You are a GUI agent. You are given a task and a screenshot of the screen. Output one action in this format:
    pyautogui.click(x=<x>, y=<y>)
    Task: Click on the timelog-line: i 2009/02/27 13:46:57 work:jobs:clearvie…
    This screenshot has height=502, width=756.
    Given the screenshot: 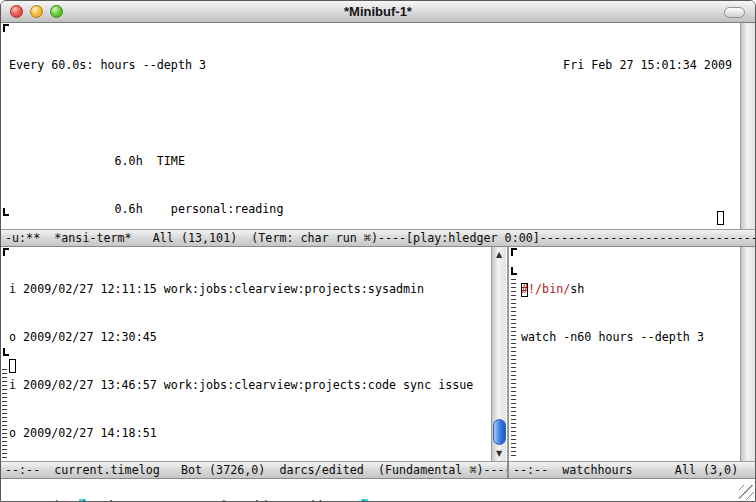 What is the action you would take?
    pyautogui.click(x=248, y=385)
    